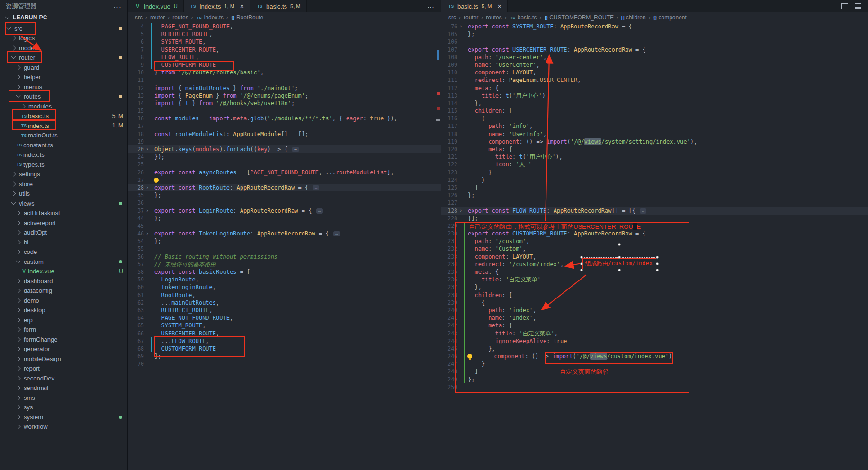 The image size is (868, 470). What do you see at coordinates (63, 194) in the screenshot?
I see `tree-item-utils: utils` at bounding box center [63, 194].